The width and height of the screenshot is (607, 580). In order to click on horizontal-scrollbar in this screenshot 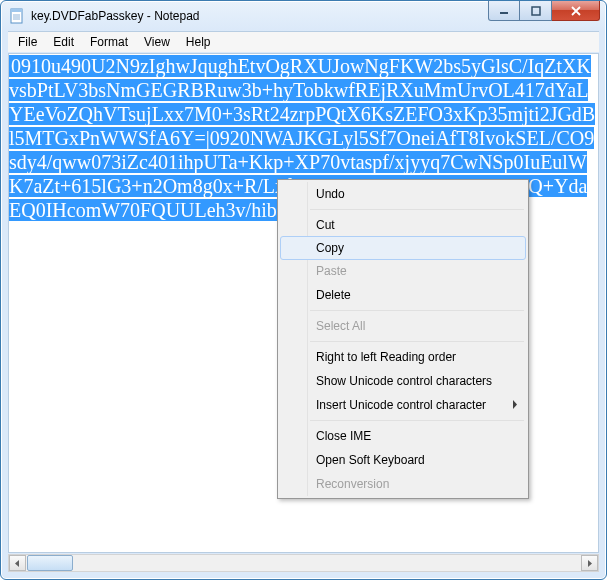, I will do `click(304, 563)`.